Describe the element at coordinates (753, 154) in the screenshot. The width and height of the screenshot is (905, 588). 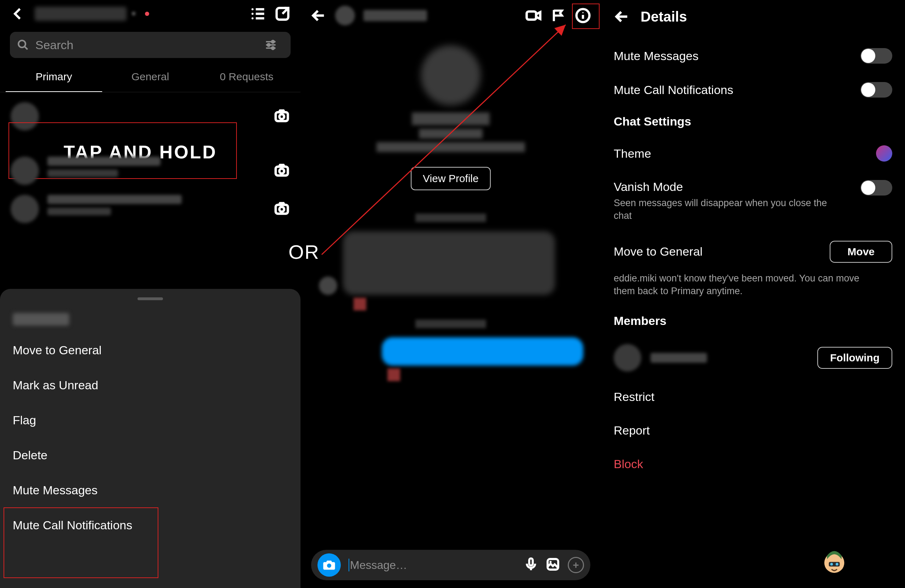
I see `theme-row: Theme` at that location.